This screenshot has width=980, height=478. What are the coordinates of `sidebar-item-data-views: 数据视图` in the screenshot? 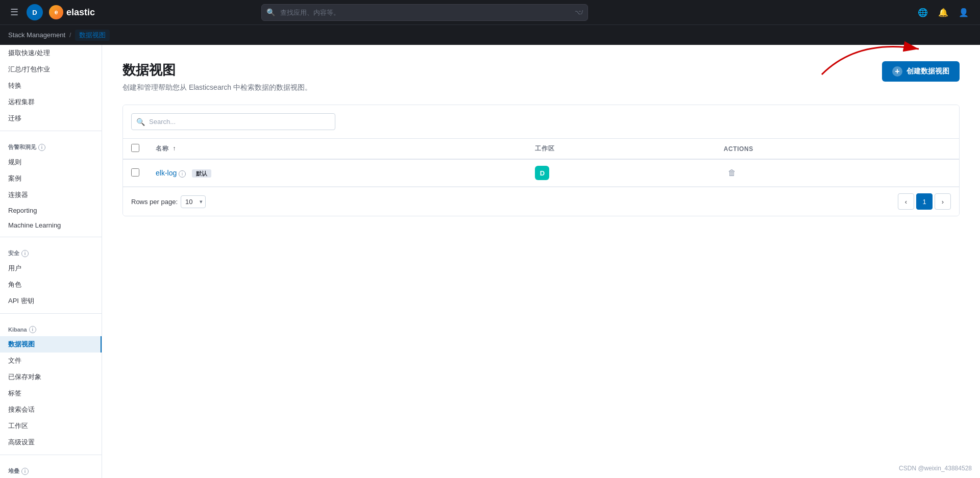 It's located at (51, 344).